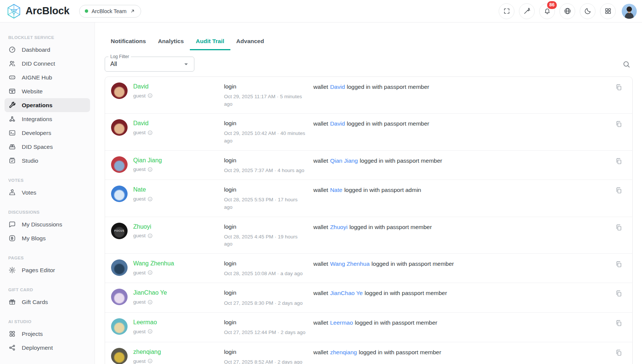  I want to click on tab-analytics: Analytics, so click(171, 42).